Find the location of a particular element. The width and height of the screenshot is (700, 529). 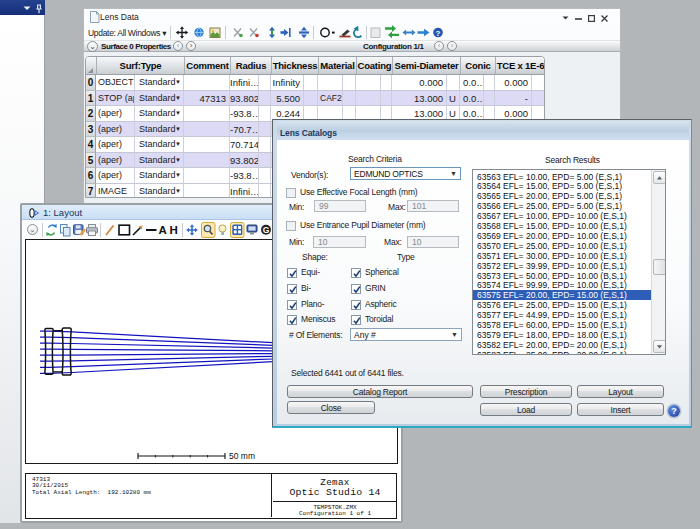

svg-text: A is located at coordinates (163, 230).